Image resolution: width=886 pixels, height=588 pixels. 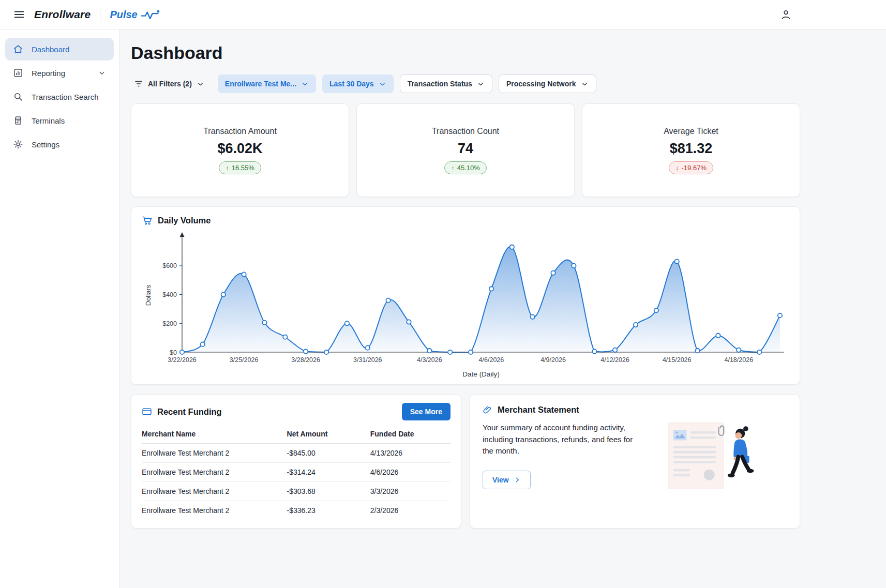 What do you see at coordinates (182, 360) in the screenshot?
I see `svg-text: 3/22/2026` at bounding box center [182, 360].